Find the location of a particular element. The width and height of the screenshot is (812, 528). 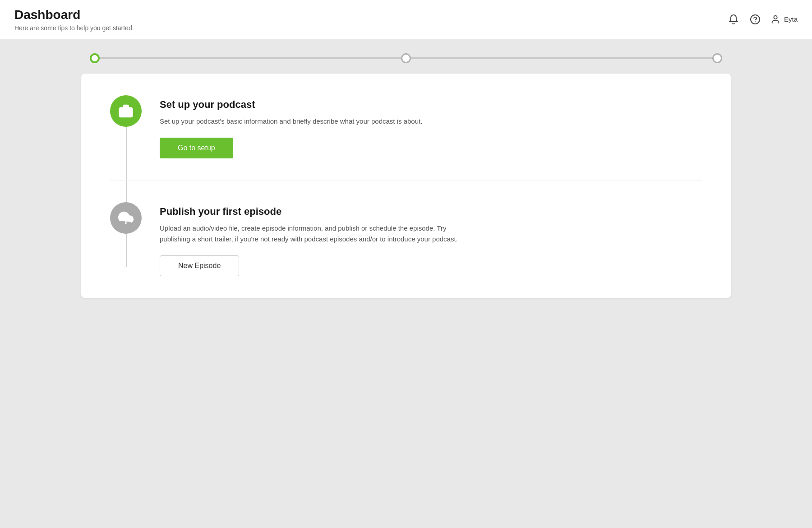

step-2-title: Publish your first episode is located at coordinates (431, 212).